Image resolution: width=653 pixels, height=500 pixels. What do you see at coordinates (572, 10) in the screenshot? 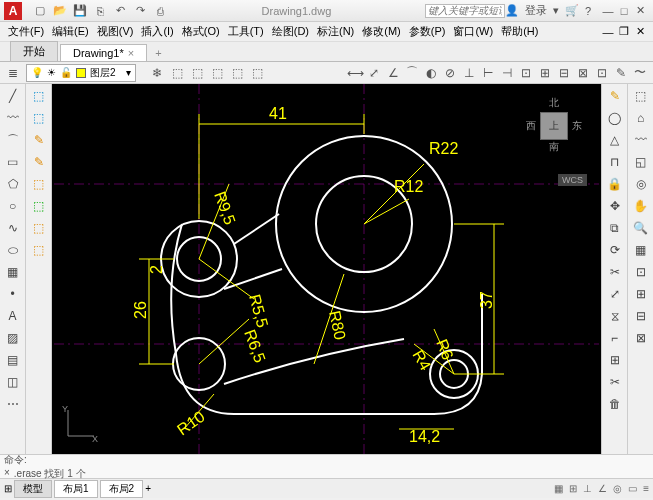
I see `cart-icon: 🛒` at bounding box center [572, 10].